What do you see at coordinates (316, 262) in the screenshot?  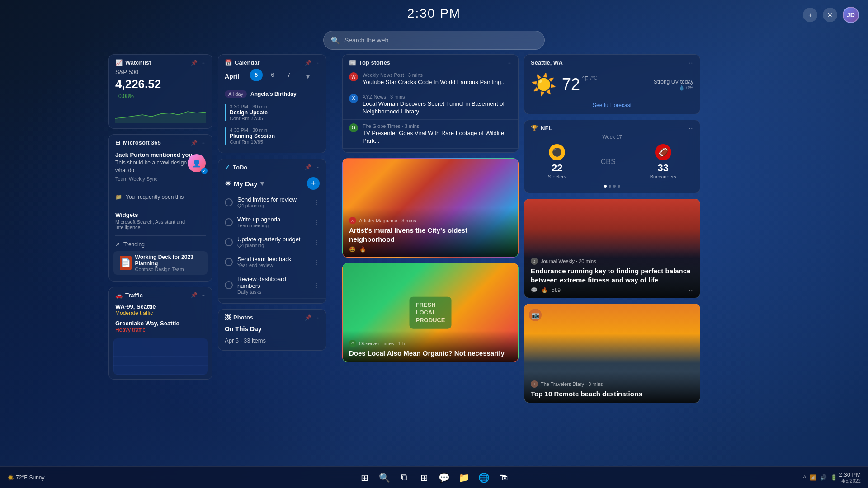 I see `todo-dots-4: ⋮` at bounding box center [316, 262].